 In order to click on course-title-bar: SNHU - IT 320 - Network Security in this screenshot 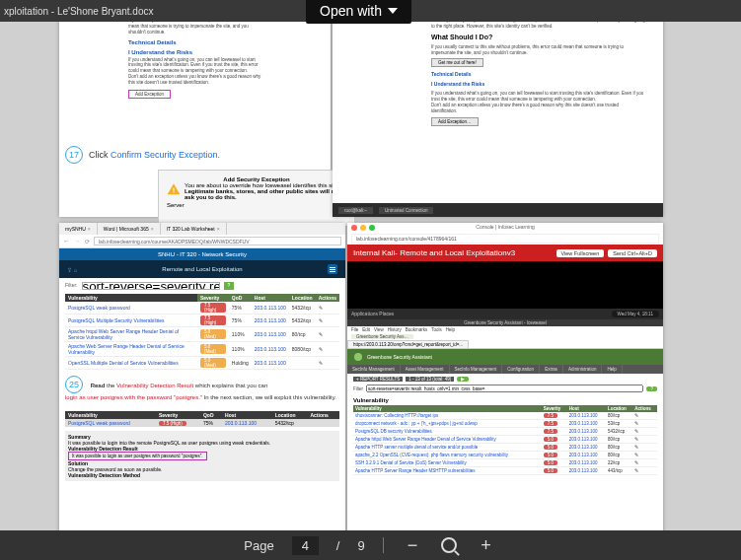, I will do `click(202, 254)`.